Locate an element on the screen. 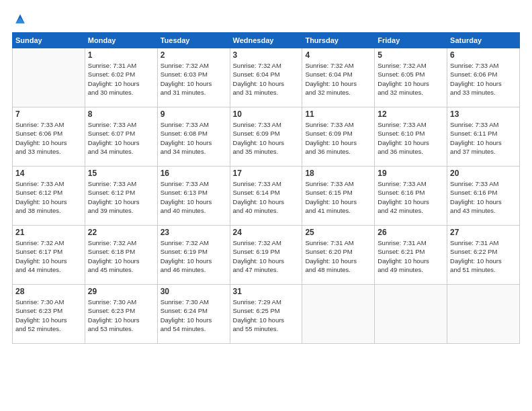 The width and height of the screenshot is (532, 411). day-cell: 9Sunrise: 7:33 AM Sunset: 6:08 PM Daylig… is located at coordinates (193, 137).